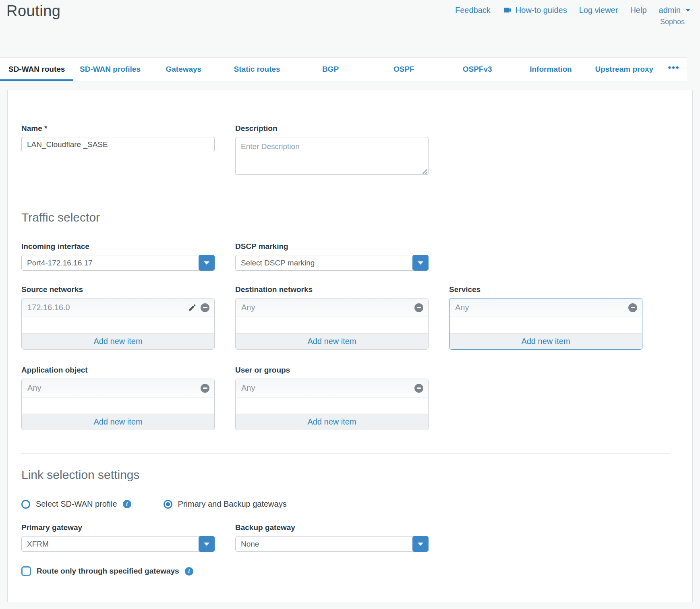  What do you see at coordinates (344, 69) in the screenshot?
I see `tab-bar: SD-WAN routes SD-WAN profiles Gateways S…` at bounding box center [344, 69].